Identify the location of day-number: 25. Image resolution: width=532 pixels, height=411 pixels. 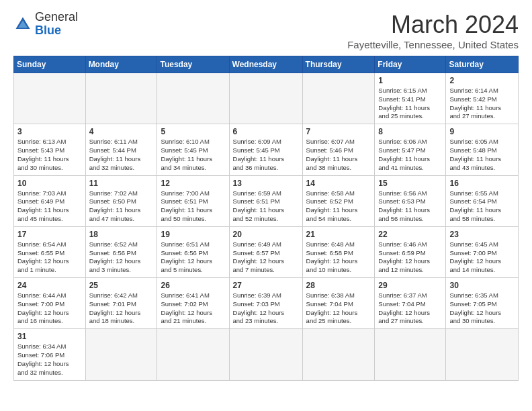
(122, 285).